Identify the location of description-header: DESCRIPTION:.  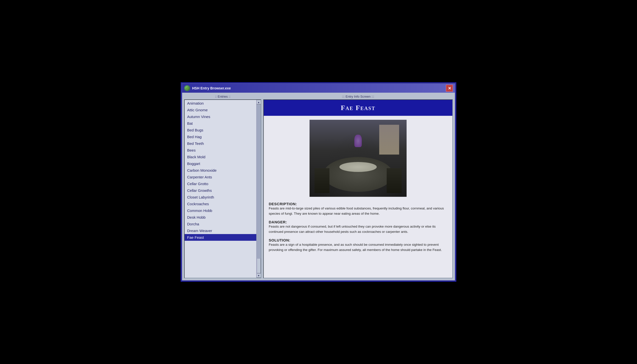
(358, 204).